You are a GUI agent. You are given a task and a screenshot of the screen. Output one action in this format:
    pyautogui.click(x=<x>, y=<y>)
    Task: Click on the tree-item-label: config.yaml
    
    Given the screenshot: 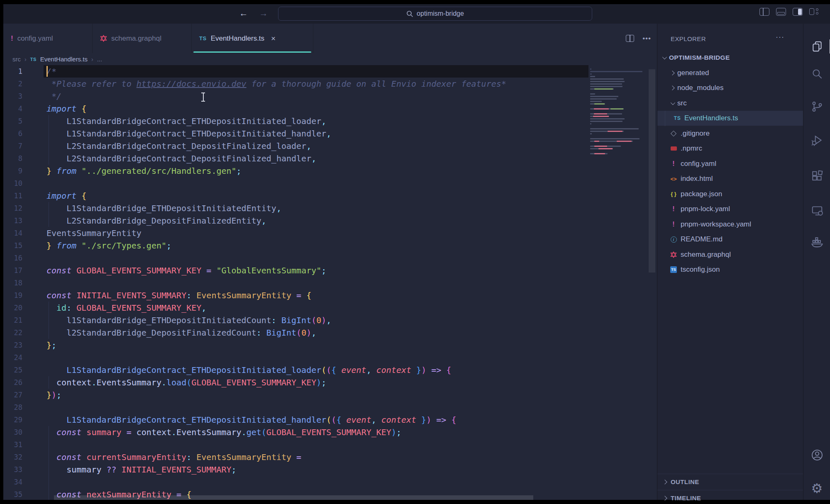 What is the action you would take?
    pyautogui.click(x=698, y=164)
    